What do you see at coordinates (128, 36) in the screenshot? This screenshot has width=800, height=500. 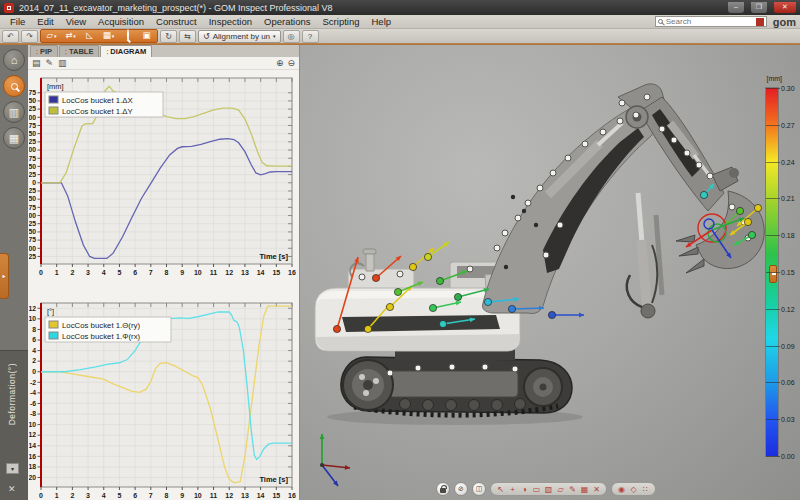 I see `zoom-tool-button` at bounding box center [128, 36].